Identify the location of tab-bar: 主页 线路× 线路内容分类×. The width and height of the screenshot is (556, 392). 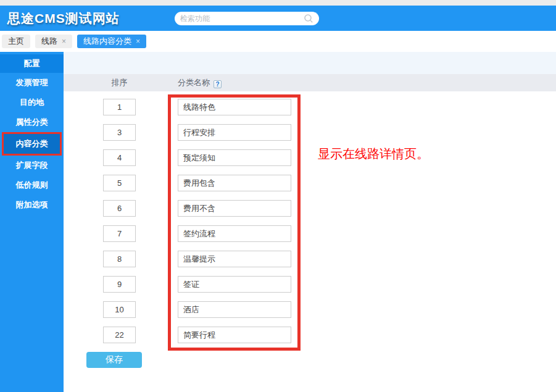
(278, 41).